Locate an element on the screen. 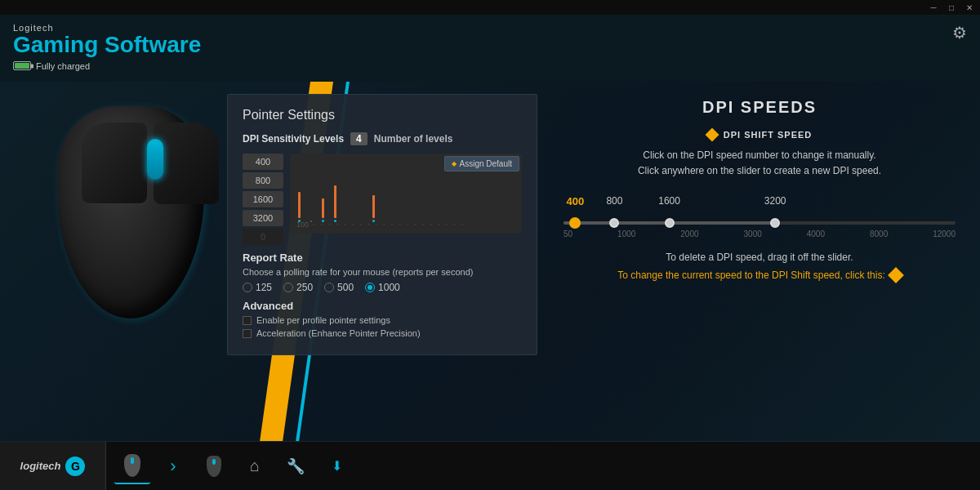 The width and height of the screenshot is (980, 490). scale-50: 50 is located at coordinates (568, 234).